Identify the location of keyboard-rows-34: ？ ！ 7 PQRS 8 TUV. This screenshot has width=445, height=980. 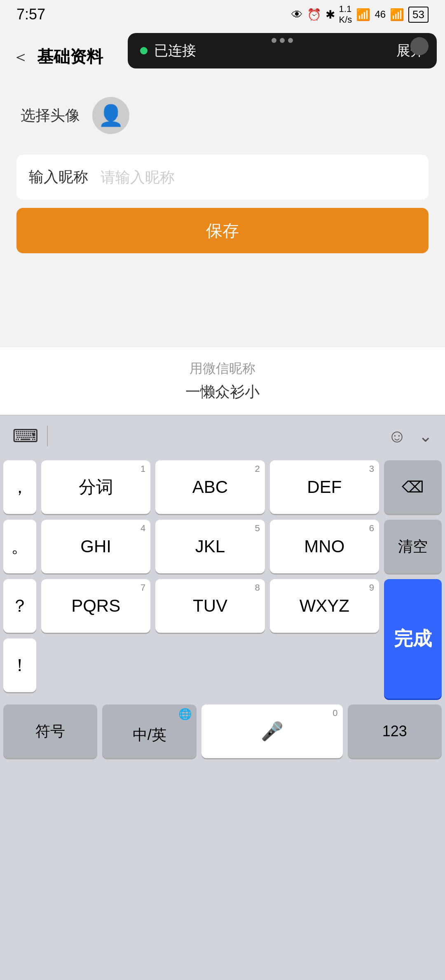
(222, 639).